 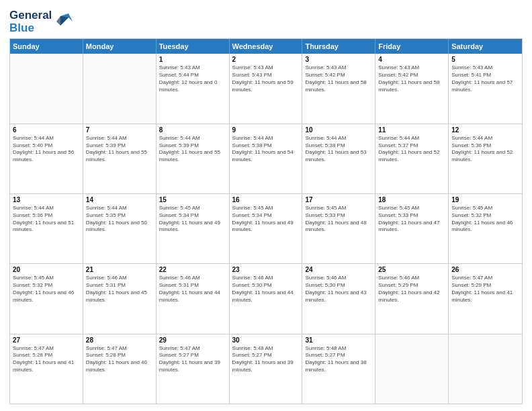 What do you see at coordinates (31, 16) in the screenshot?
I see `logo-general: General` at bounding box center [31, 16].